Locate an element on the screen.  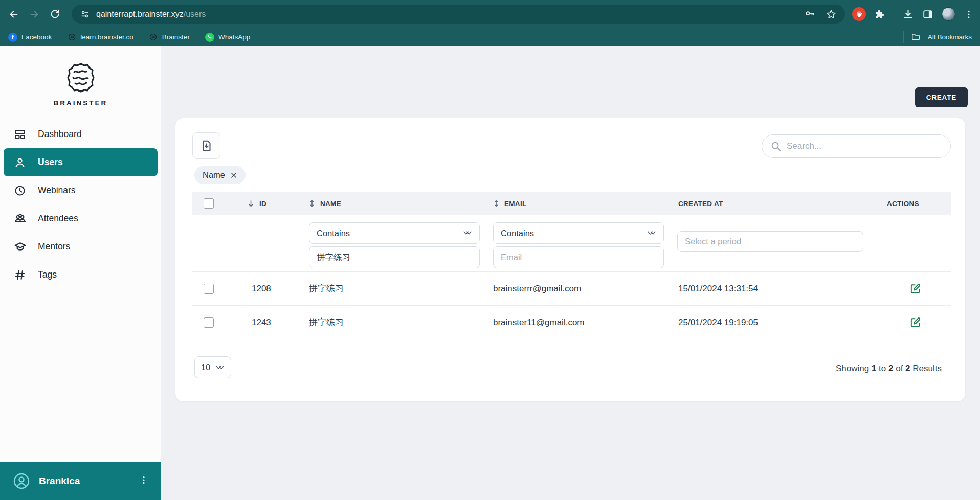
sidebar-item-label: Attendees is located at coordinates (58, 219).